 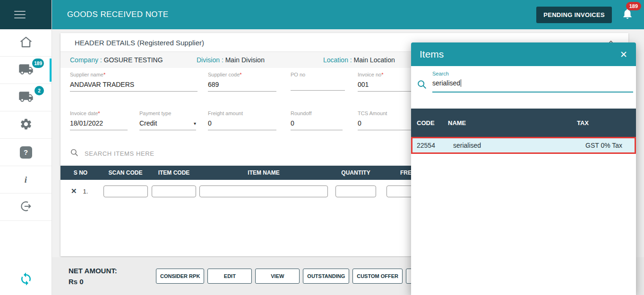 I want to click on badge-count: 189, so click(x=38, y=63).